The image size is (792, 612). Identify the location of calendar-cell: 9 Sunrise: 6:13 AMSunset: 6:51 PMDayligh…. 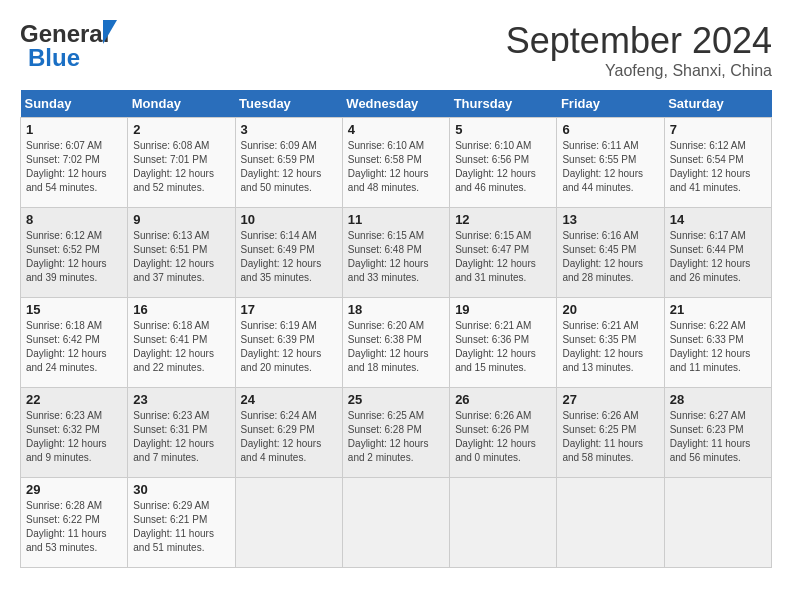
(182, 253).